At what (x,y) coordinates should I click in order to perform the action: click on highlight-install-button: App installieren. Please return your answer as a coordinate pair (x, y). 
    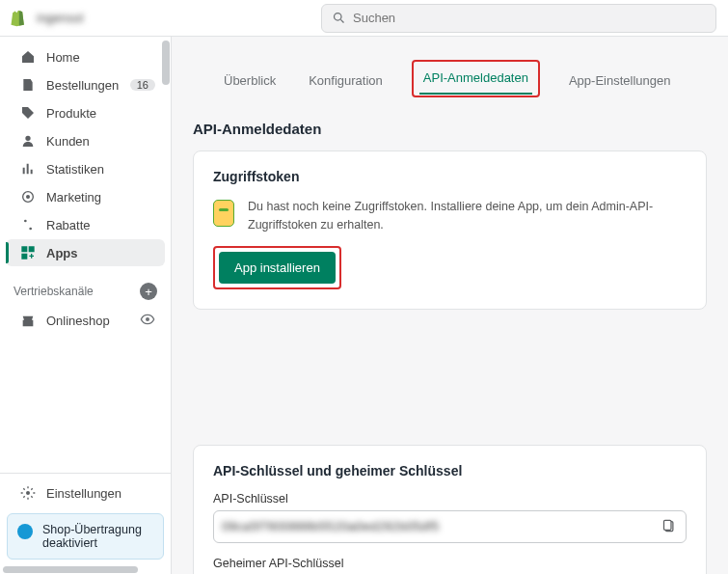
    Looking at the image, I should click on (278, 268).